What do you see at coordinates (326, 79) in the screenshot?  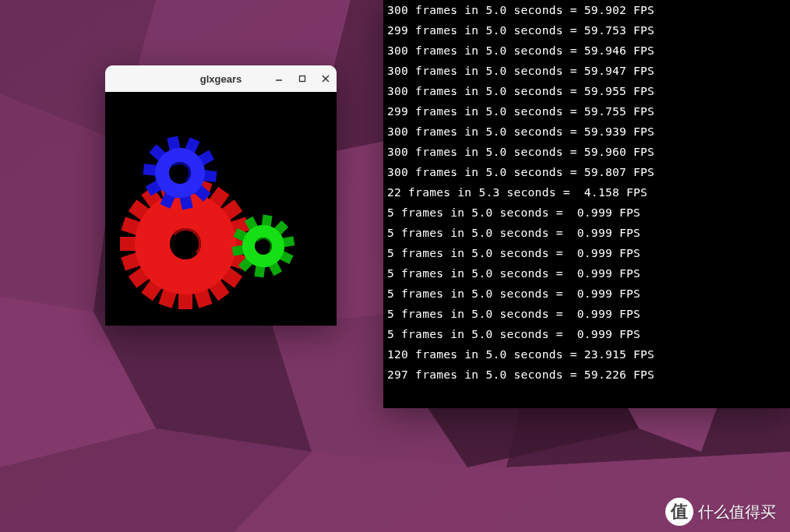 I see `close-button` at bounding box center [326, 79].